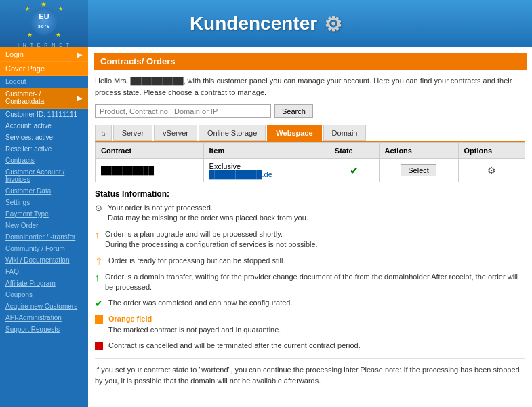 The image size is (532, 407). What do you see at coordinates (44, 81) in the screenshot?
I see `sidebar-item-logout: Logout` at bounding box center [44, 81].